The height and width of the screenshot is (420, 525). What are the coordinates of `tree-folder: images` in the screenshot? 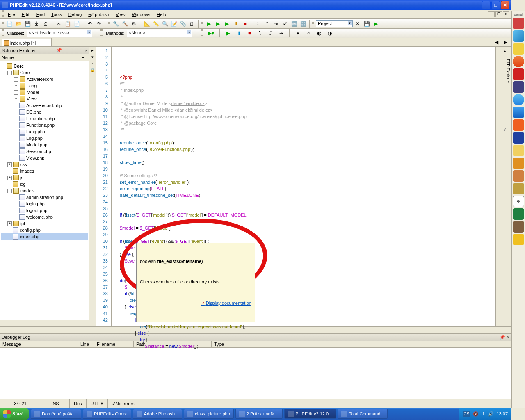 It's located at (44, 171).